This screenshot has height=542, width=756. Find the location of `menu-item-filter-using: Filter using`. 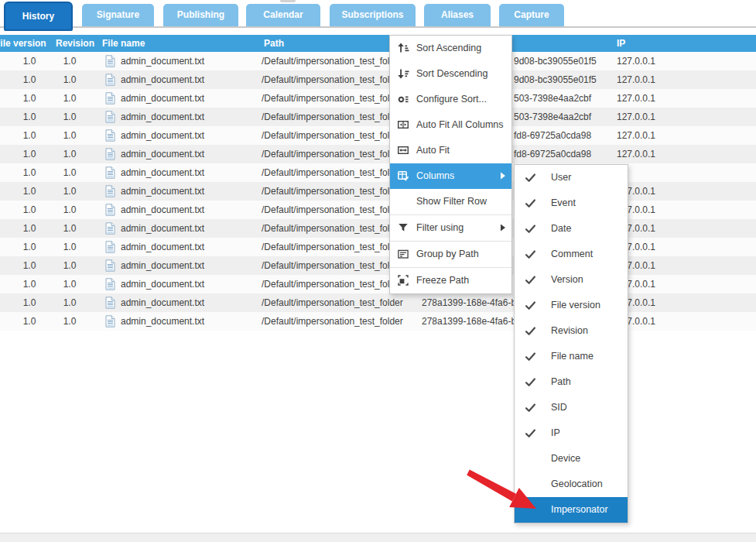

menu-item-filter-using: Filter using is located at coordinates (450, 228).